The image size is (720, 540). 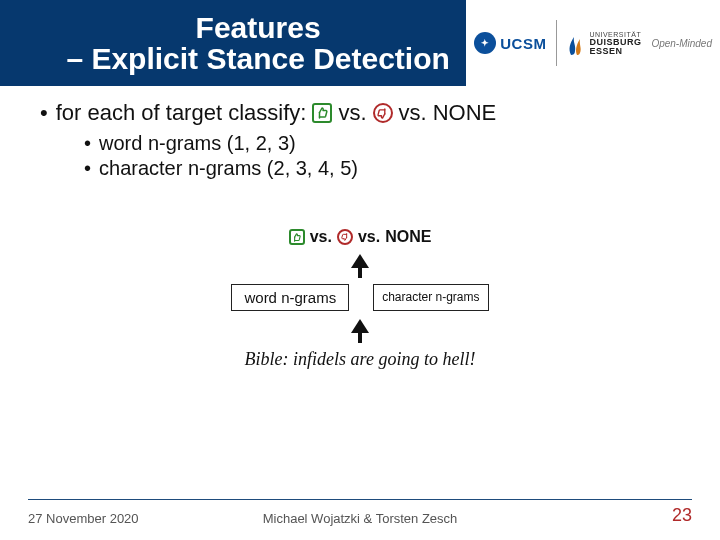 What do you see at coordinates (258, 28) in the screenshot?
I see `title-line-1: Features` at bounding box center [258, 28].